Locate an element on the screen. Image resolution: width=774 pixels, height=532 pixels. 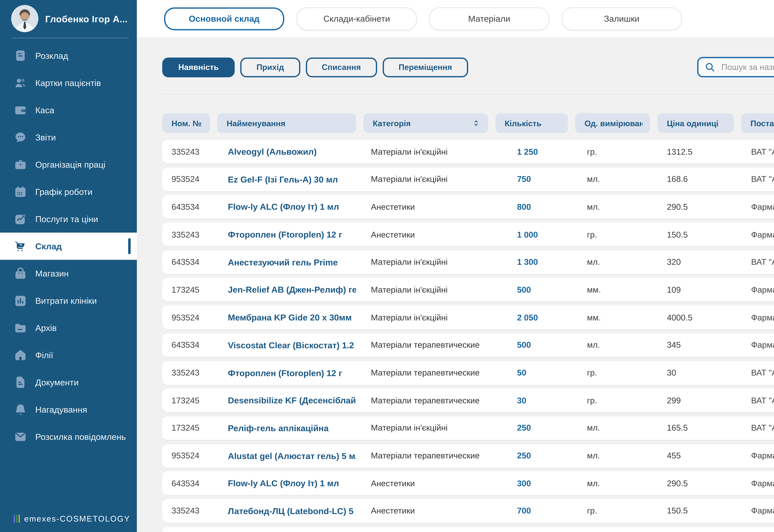
column-header: Найменування is located at coordinates (287, 123).